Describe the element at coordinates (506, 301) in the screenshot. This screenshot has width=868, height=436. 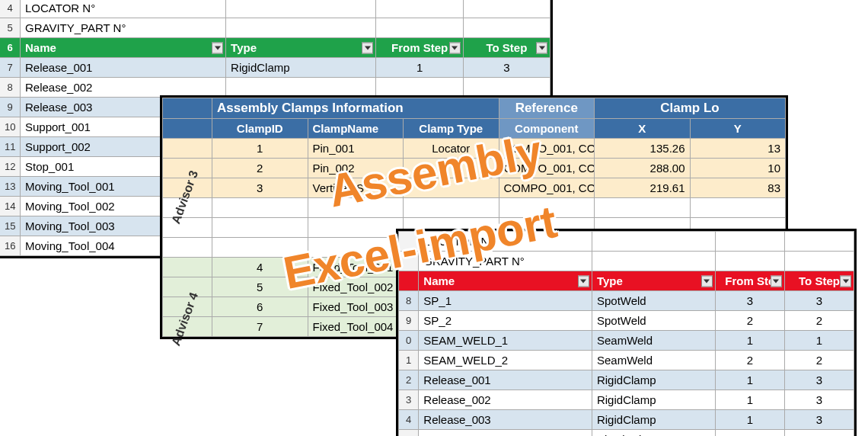
I see `cell-name: SP_1` at that location.